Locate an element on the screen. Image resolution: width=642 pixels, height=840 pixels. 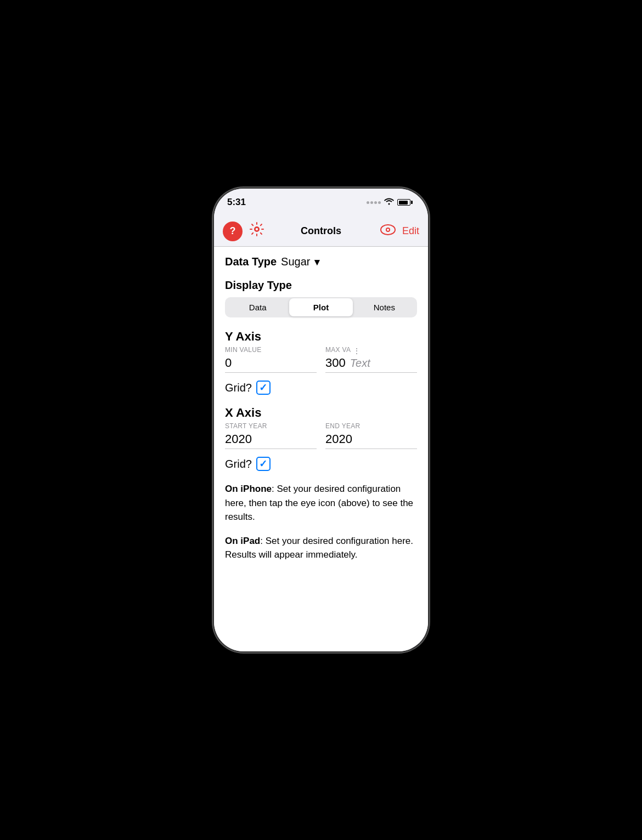
y-min-label: MIN VALUE is located at coordinates (271, 350).